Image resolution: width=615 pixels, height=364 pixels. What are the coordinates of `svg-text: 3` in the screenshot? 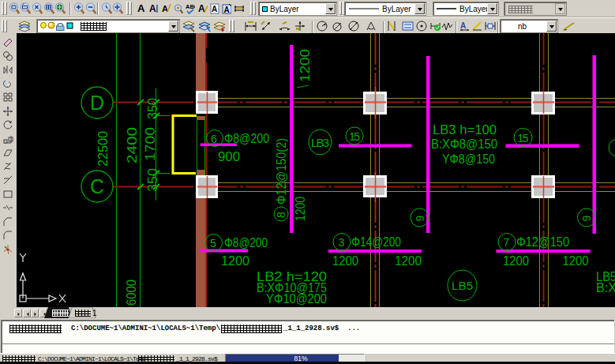 It's located at (342, 242).